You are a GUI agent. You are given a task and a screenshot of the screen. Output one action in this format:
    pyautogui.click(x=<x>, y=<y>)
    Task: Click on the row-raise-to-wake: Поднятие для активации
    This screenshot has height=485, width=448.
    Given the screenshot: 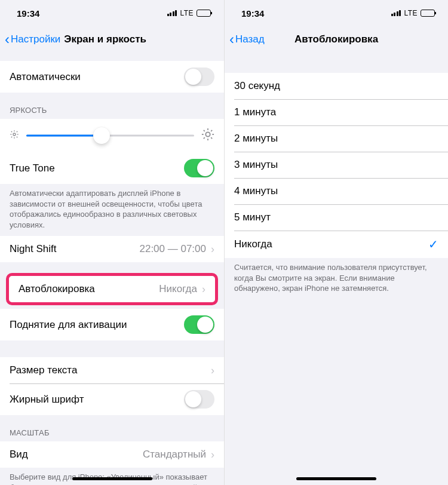 What is the action you would take?
    pyautogui.click(x=112, y=325)
    